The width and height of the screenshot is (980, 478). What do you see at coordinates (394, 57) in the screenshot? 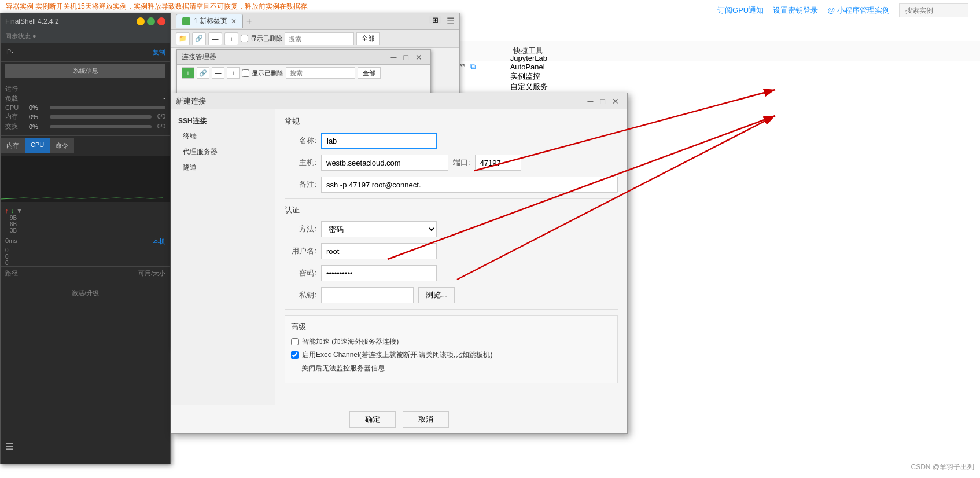
I see `cm-minimize-btn: ─` at bounding box center [394, 57].